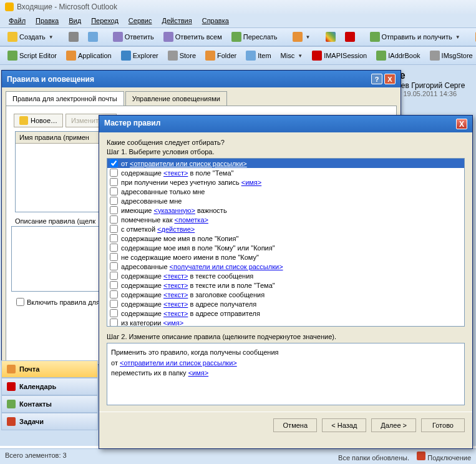  Describe the element at coordinates (226, 267) in the screenshot. I see `condition-link: <получатели или список рассылки>` at that location.